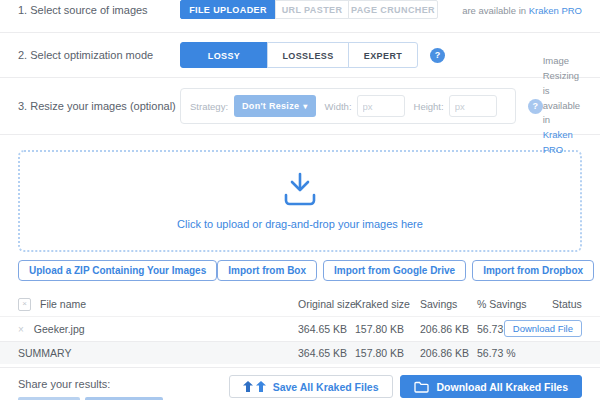 Image resolution: width=600 pixels, height=400 pixels. I want to click on summary-original-size: 364.65 KB, so click(326, 353).